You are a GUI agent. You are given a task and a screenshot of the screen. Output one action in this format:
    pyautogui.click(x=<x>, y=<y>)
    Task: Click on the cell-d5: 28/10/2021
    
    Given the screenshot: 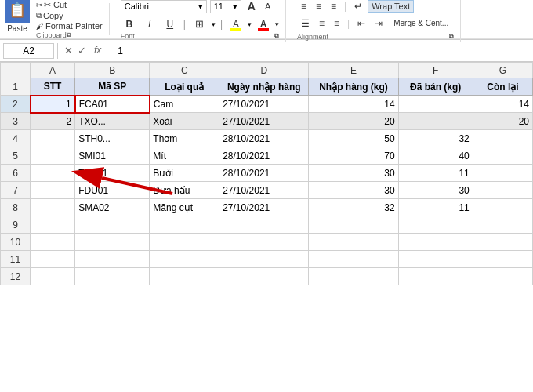 What is the action you would take?
    pyautogui.click(x=264, y=156)
    